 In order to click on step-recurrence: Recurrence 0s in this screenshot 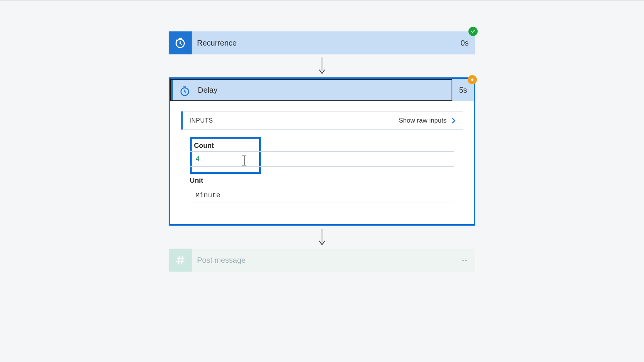, I will do `click(322, 43)`.